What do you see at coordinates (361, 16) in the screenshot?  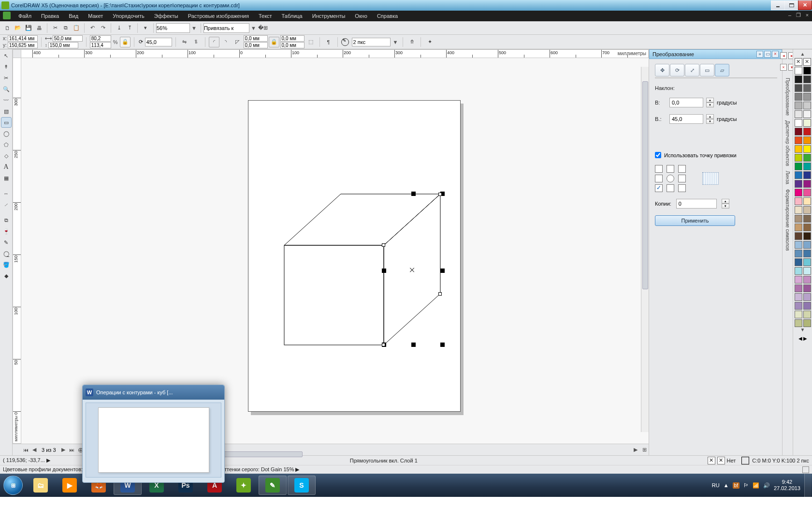 I see `menu-Окно: Окно` at bounding box center [361, 16].